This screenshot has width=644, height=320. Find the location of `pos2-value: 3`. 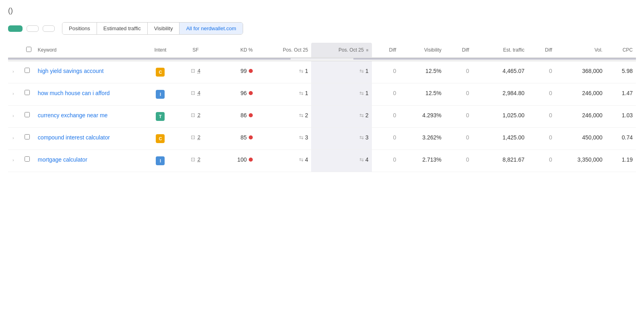

pos2-value: 3 is located at coordinates (367, 137).